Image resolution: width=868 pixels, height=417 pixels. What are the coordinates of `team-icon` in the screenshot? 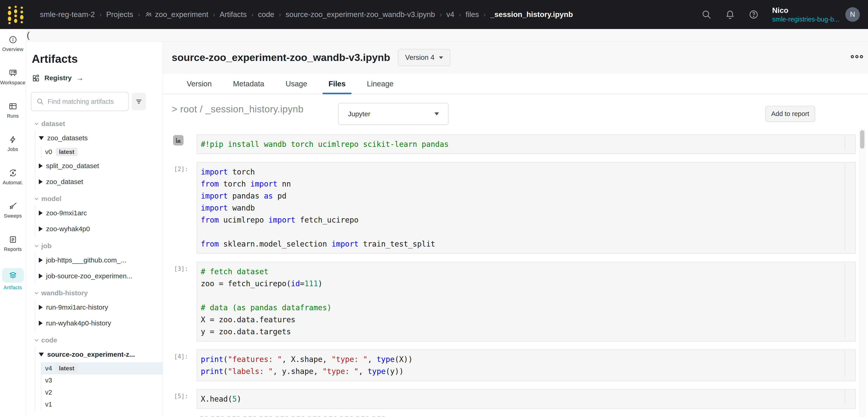 It's located at (149, 14).